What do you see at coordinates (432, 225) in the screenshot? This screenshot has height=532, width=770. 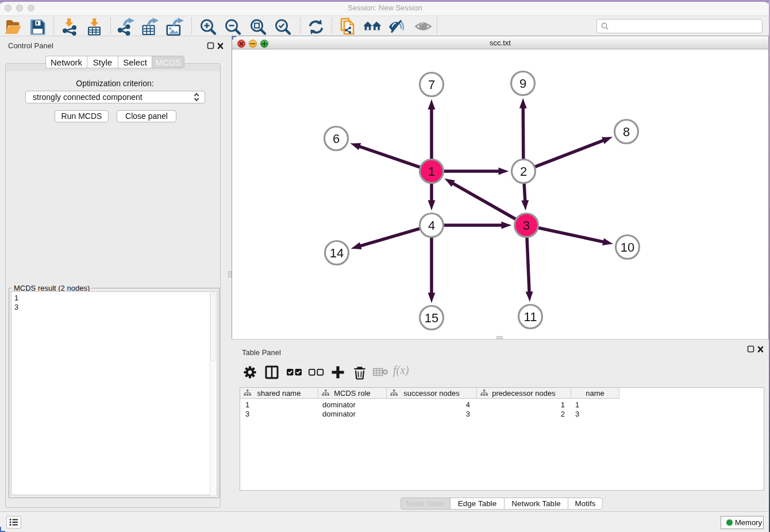 I see `svg-text: 4` at bounding box center [432, 225].